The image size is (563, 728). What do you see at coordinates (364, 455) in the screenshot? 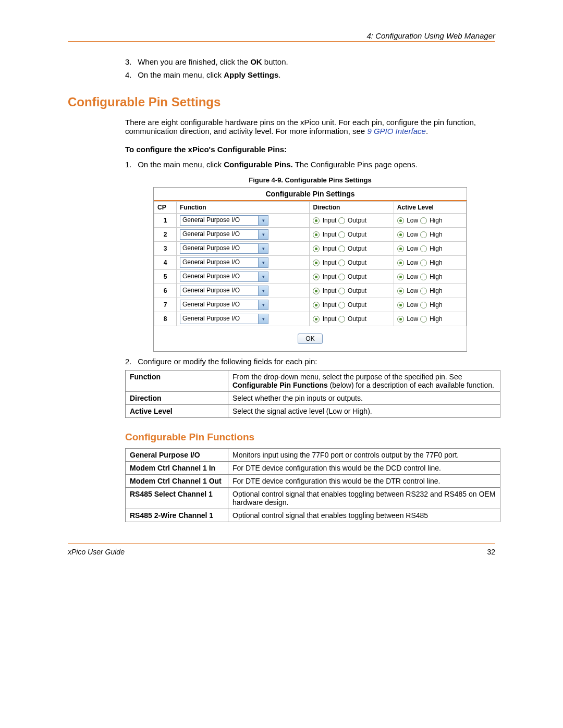
I see `func-gpio-val: Monitors input using the 77F0 port or co…` at bounding box center [364, 455].